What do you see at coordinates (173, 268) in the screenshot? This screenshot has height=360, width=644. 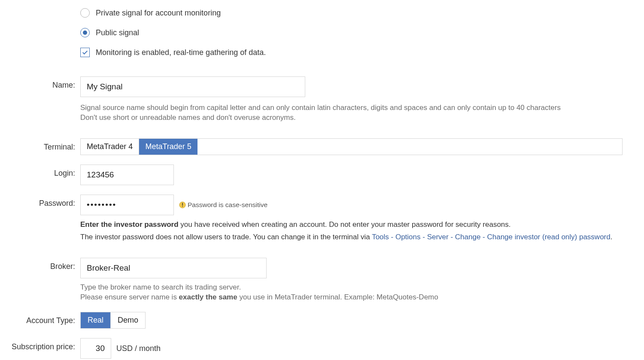 I see `broker-input` at bounding box center [173, 268].